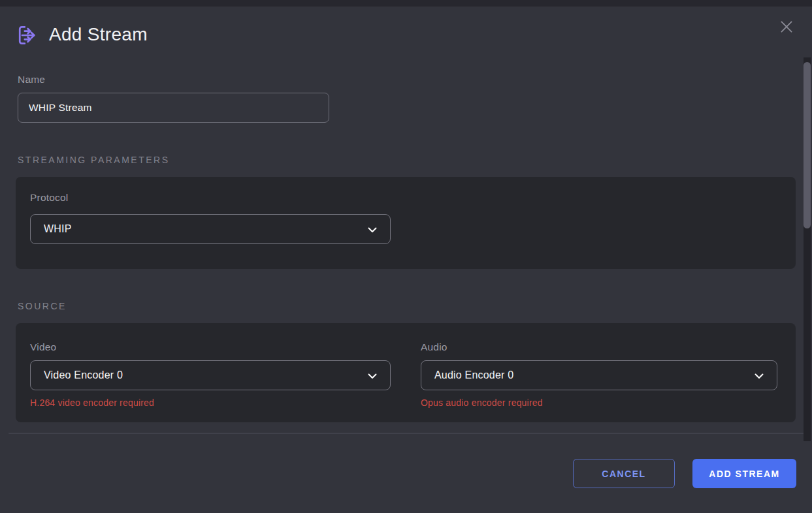  Describe the element at coordinates (406, 433) in the screenshot. I see `footer-divider` at that location.